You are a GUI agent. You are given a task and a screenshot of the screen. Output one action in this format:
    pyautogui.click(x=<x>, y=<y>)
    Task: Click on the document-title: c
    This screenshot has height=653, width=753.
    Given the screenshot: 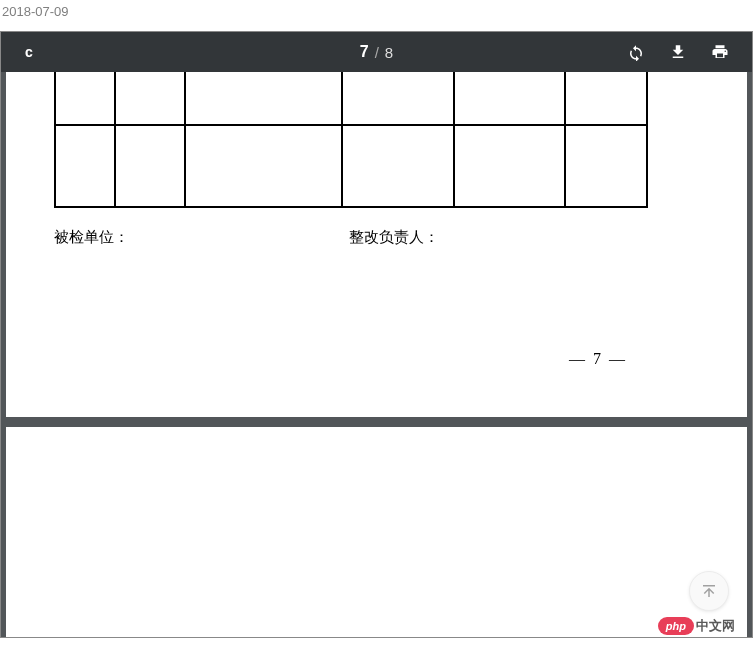 What is the action you would take?
    pyautogui.click(x=17, y=52)
    